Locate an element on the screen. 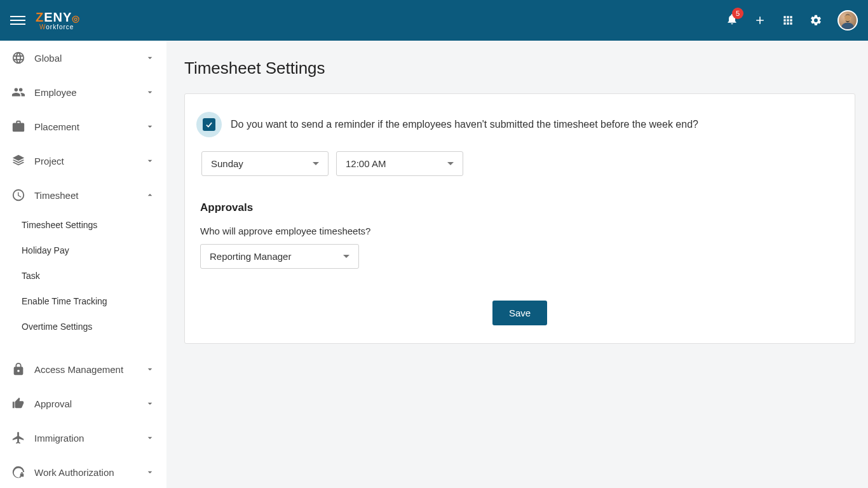  thumbup-icon is located at coordinates (18, 403).